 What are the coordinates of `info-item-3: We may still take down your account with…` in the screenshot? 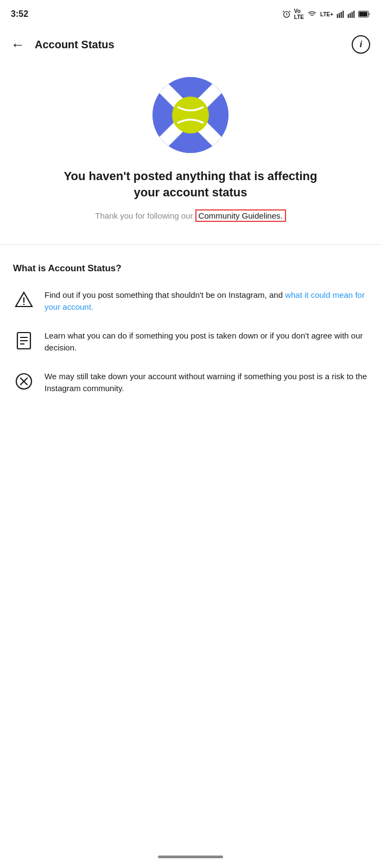 It's located at (190, 383).